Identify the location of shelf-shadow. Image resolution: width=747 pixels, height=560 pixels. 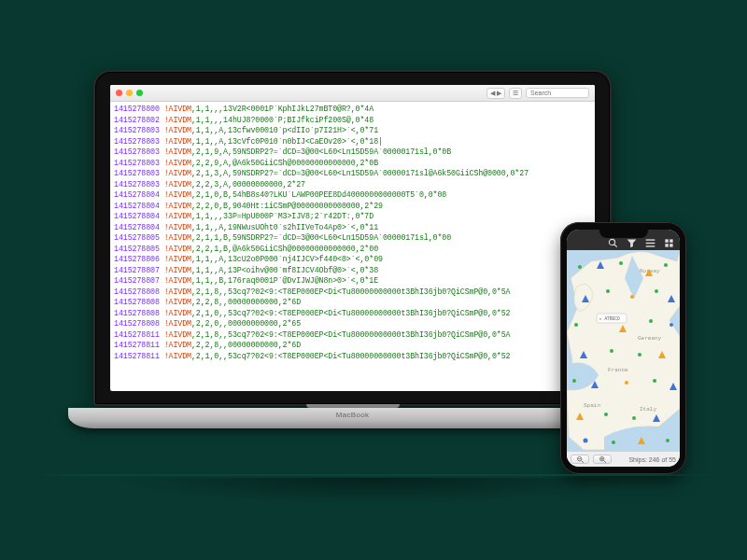
(374, 491).